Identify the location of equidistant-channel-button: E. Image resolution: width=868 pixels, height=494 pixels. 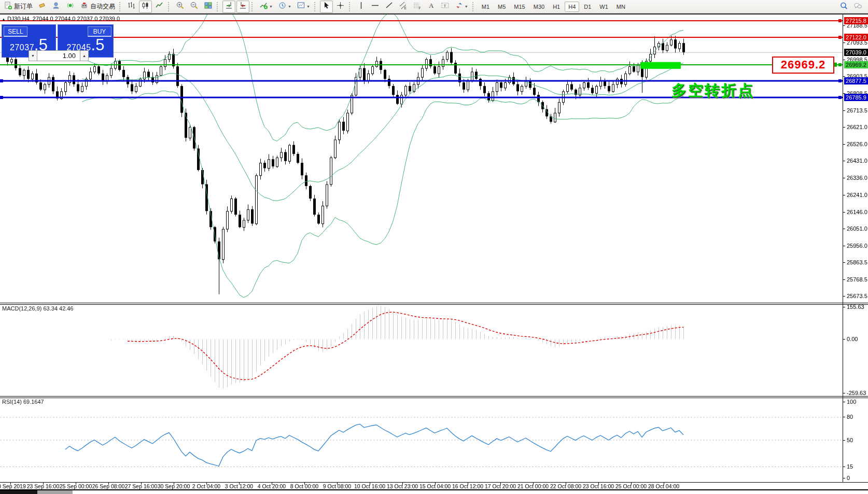
(403, 7).